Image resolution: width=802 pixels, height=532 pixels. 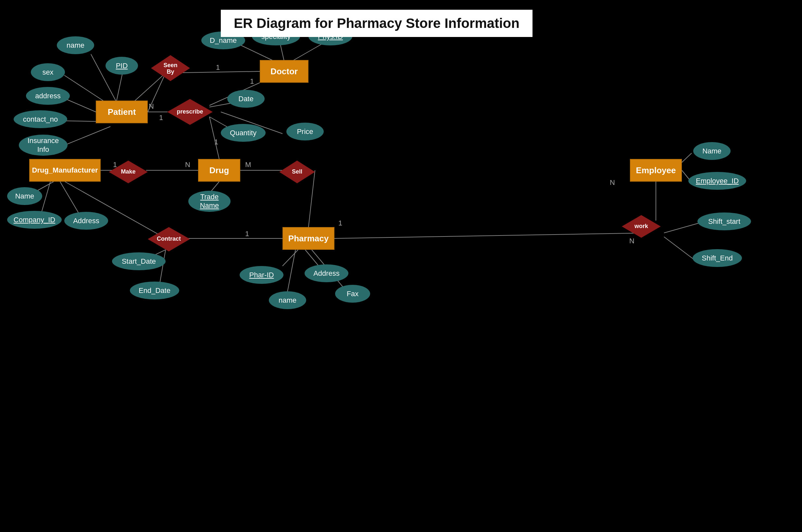 I want to click on attr-pharmacy-name: name, so click(x=288, y=300).